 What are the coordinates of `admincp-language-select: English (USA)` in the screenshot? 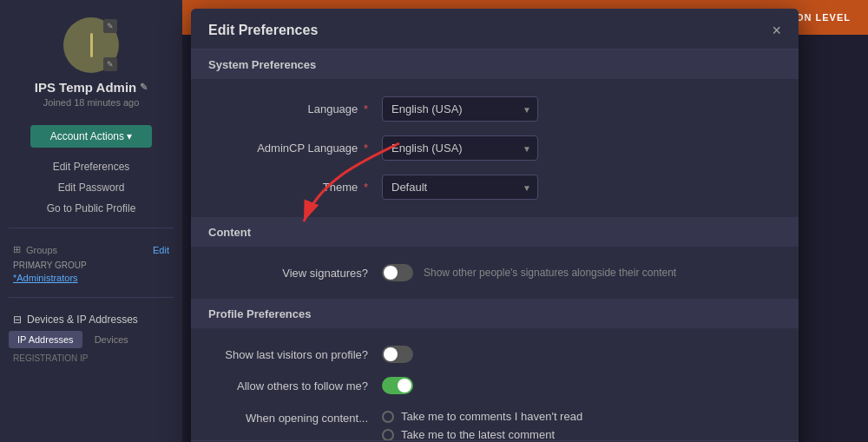 It's located at (460, 148).